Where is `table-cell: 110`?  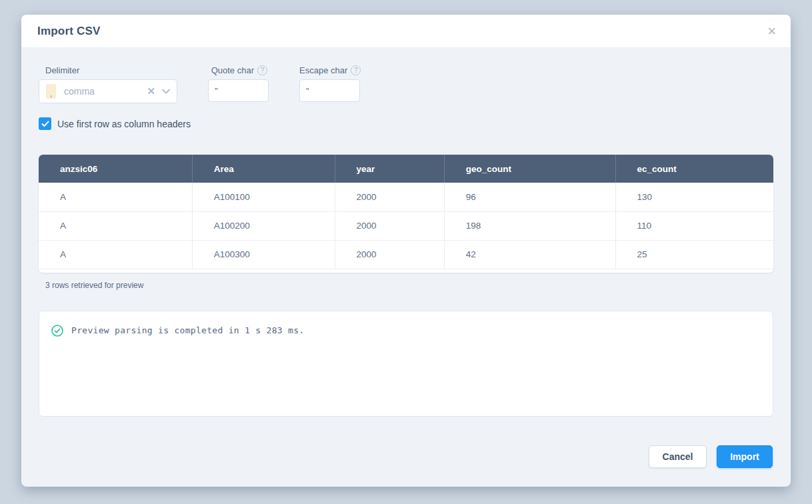 table-cell: 110 is located at coordinates (695, 225).